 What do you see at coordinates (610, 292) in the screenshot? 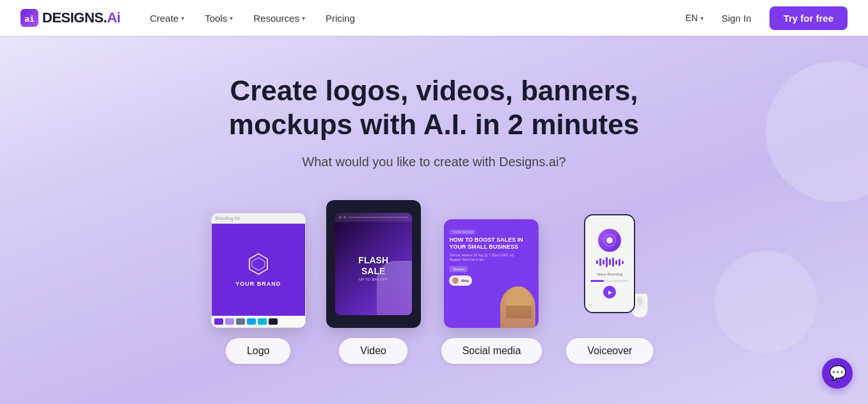
I see `play-button: ▶` at bounding box center [610, 292].